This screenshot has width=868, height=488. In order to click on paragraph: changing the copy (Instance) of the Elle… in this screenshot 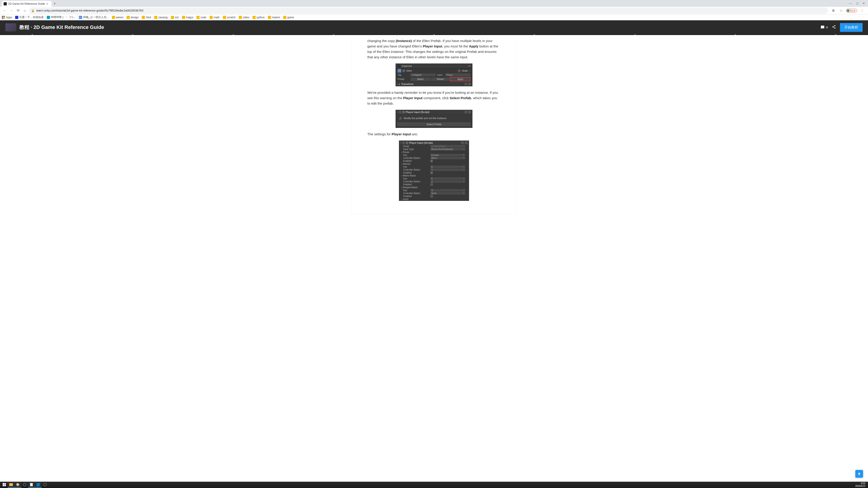, I will do `click(434, 49)`.